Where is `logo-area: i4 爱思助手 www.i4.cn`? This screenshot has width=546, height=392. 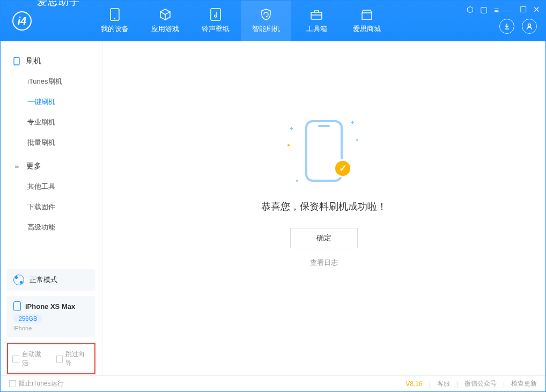 logo-area: i4 爱思助手 www.i4.cn is located at coordinates (45, 24).